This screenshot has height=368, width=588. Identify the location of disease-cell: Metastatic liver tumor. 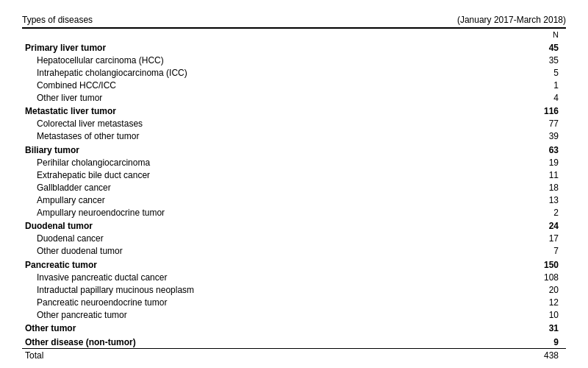
(253, 110).